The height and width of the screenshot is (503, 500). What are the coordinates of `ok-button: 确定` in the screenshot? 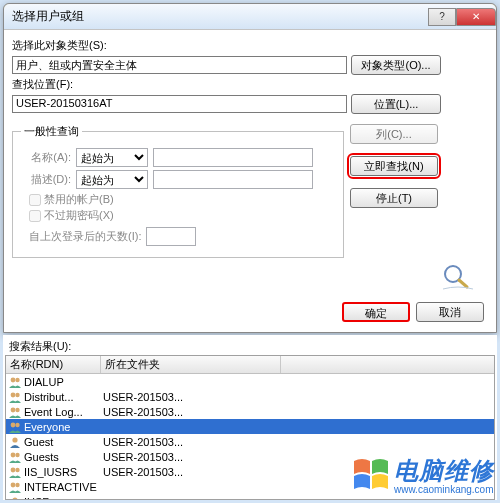 It's located at (376, 312).